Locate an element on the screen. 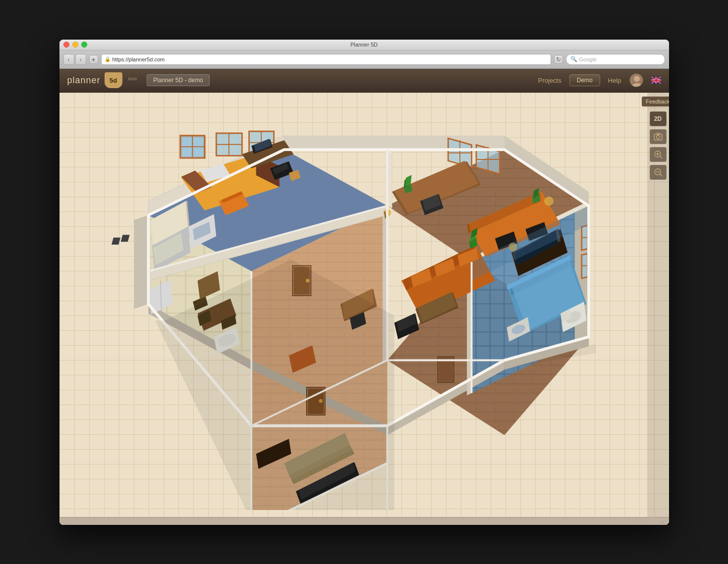 Image resolution: width=728 pixels, height=564 pixels. logo-text: planner is located at coordinates (84, 80).